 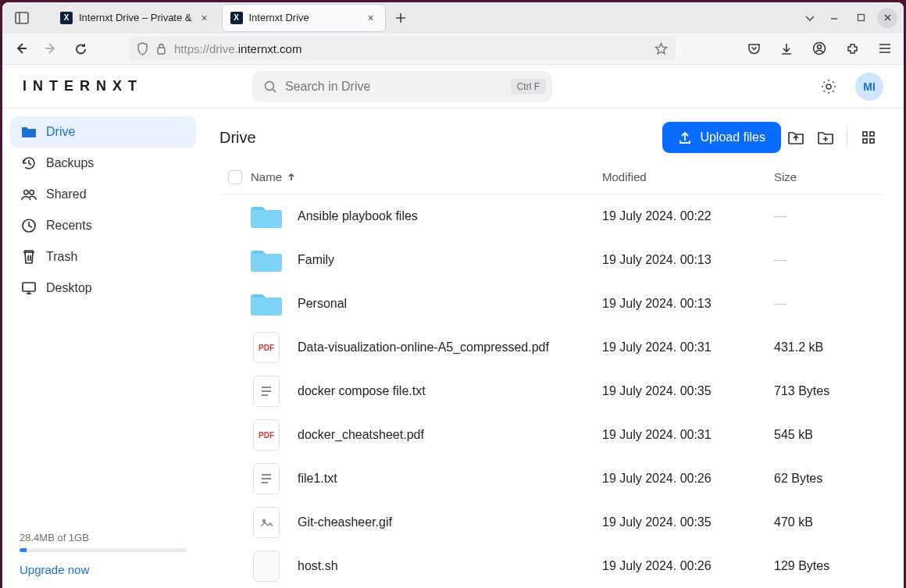 What do you see at coordinates (345, 522) in the screenshot?
I see `file-name: Git-cheasheer.gif` at bounding box center [345, 522].